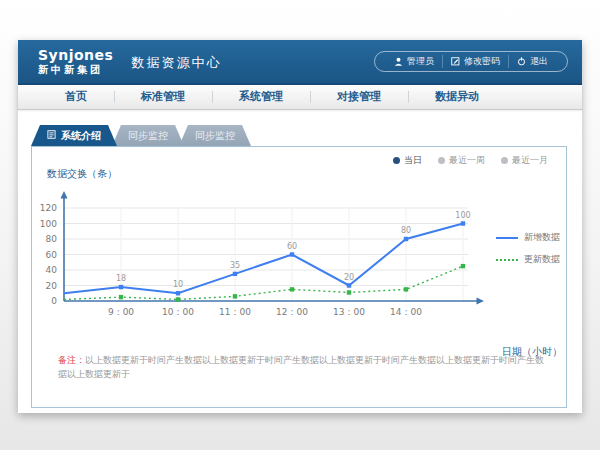 The width and height of the screenshot is (600, 450). Describe the element at coordinates (52, 270) in the screenshot. I see `svg-text: 40` at that location.